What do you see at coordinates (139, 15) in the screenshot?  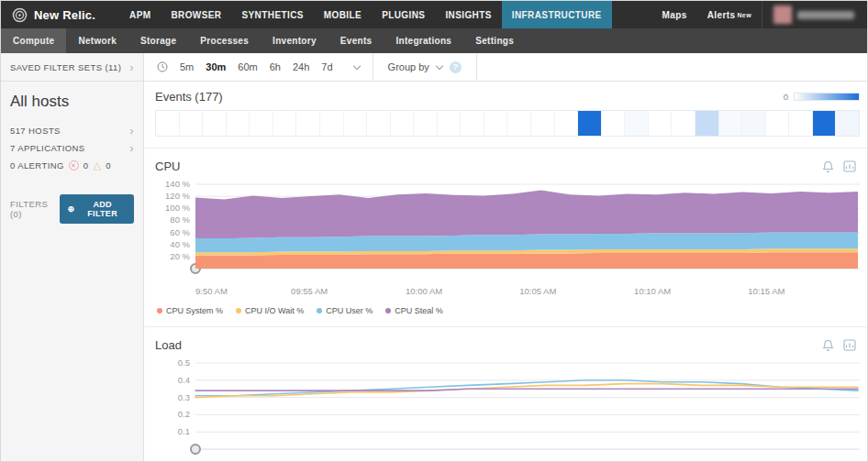 I see `nav-apm: APM` at bounding box center [139, 15].